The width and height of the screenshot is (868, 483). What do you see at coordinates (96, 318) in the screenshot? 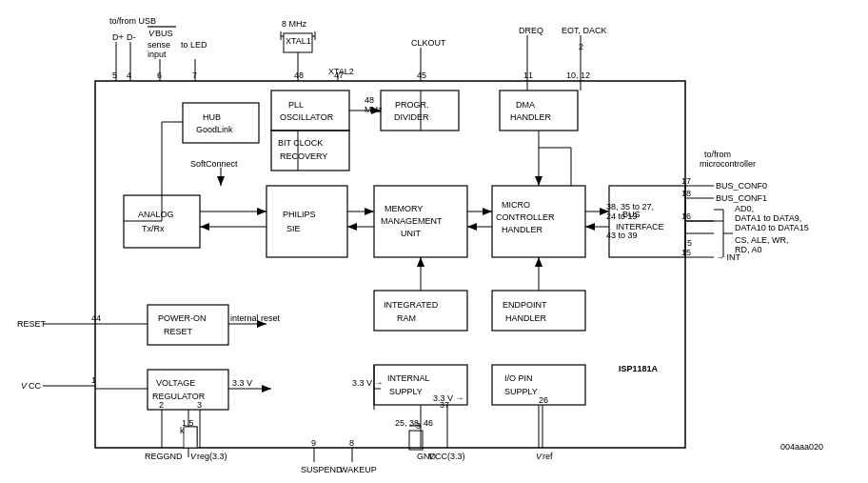
I see `svg-text: 44` at bounding box center [96, 318].